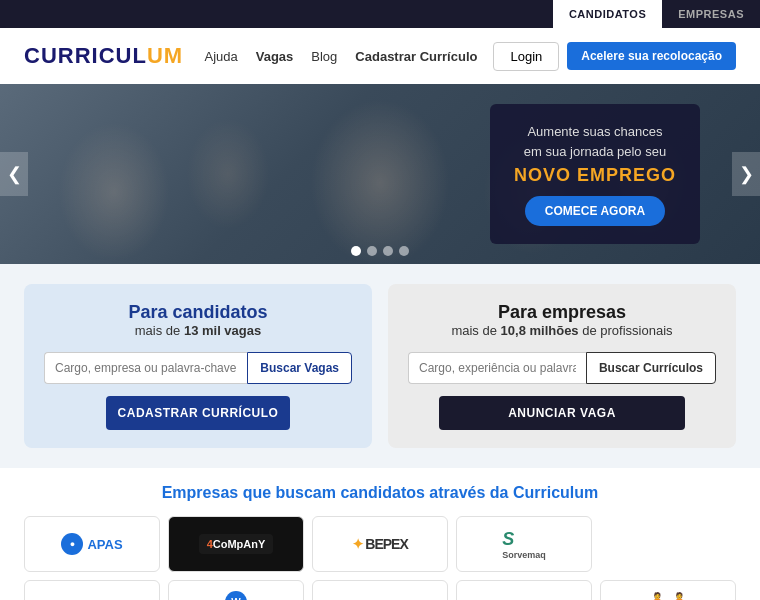  What do you see at coordinates (595, 174) in the screenshot?
I see `hero-content: Aumente suas chances em sua jornada pelo…` at bounding box center [595, 174].